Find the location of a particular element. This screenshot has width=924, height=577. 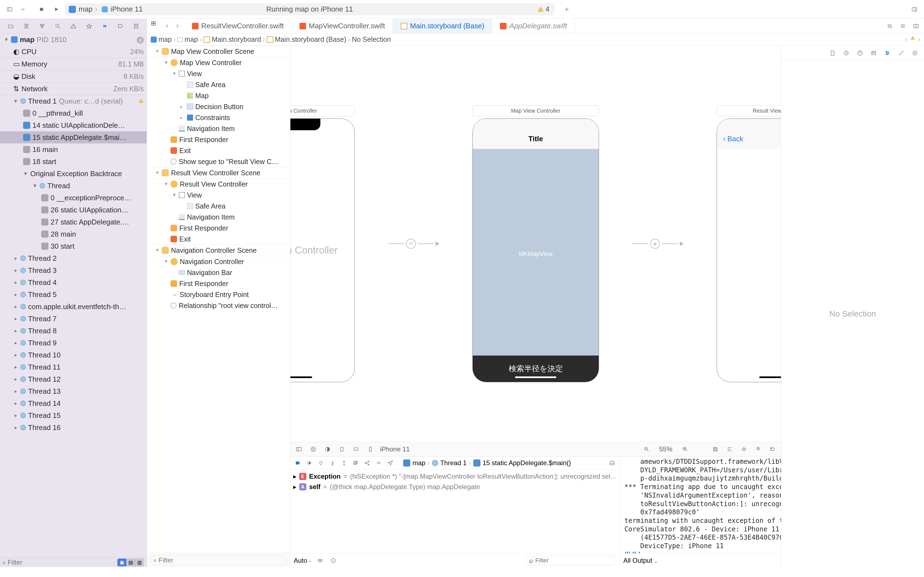

zoom-in-icon is located at coordinates (685, 449).